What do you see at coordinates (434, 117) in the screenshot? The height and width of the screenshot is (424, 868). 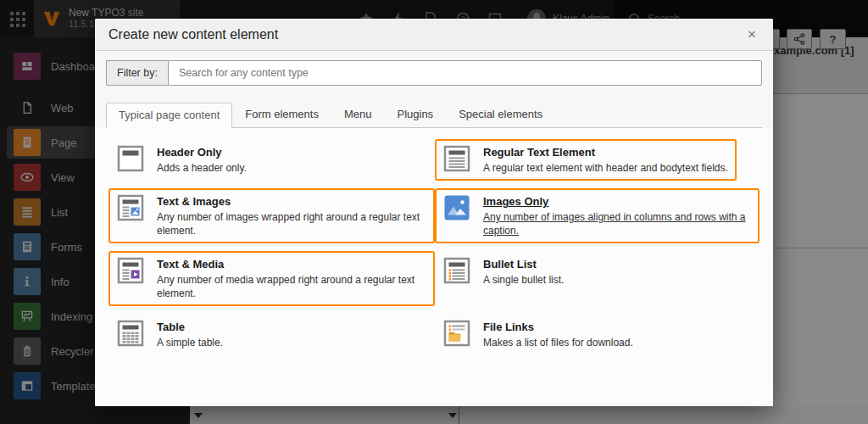 I see `tab-bar: Typical page content Form elements Menu …` at bounding box center [434, 117].